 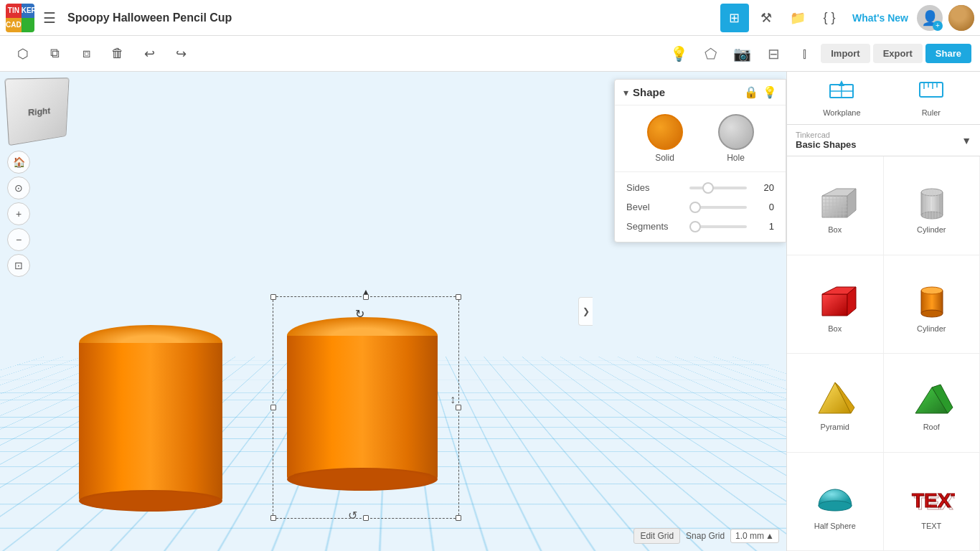 I want to click on copy-workplane-button: ⬡, so click(x=23, y=54).